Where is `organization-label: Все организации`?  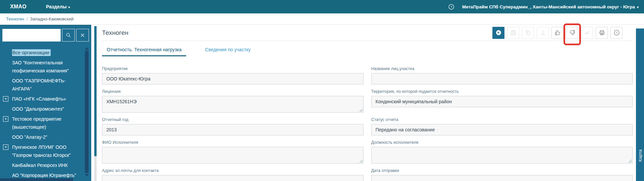
organization-label: Все организации is located at coordinates (32, 53).